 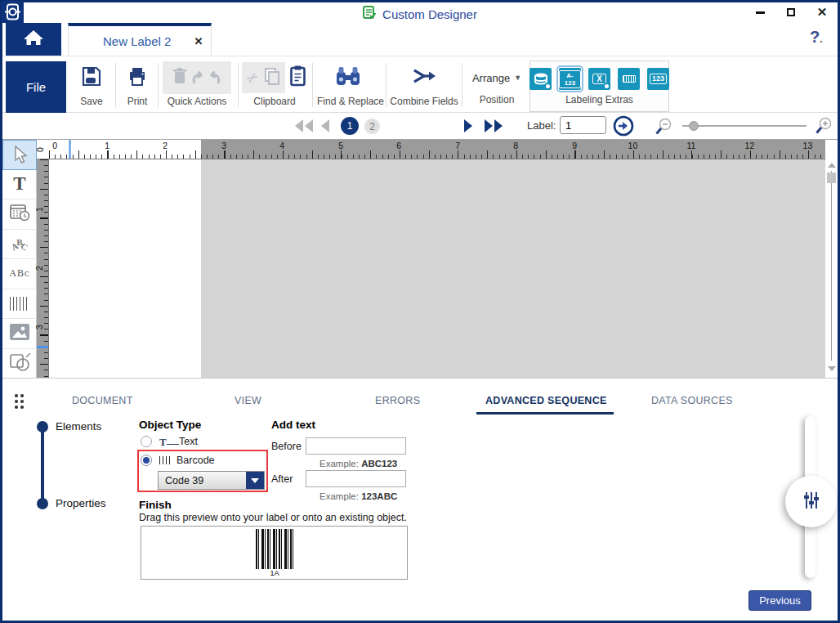 I want to click on shape-tool, so click(x=20, y=365).